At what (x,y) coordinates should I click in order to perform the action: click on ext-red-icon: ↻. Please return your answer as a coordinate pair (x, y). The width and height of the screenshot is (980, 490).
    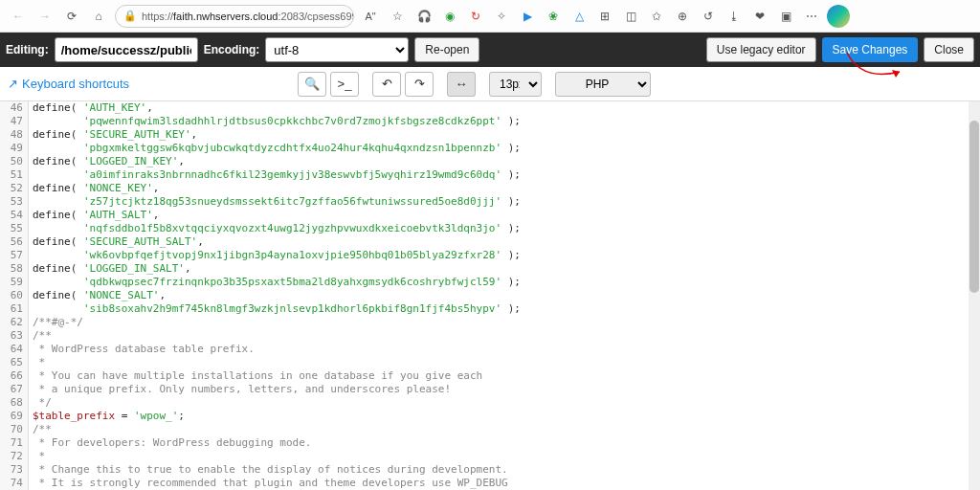
    Looking at the image, I should click on (476, 16).